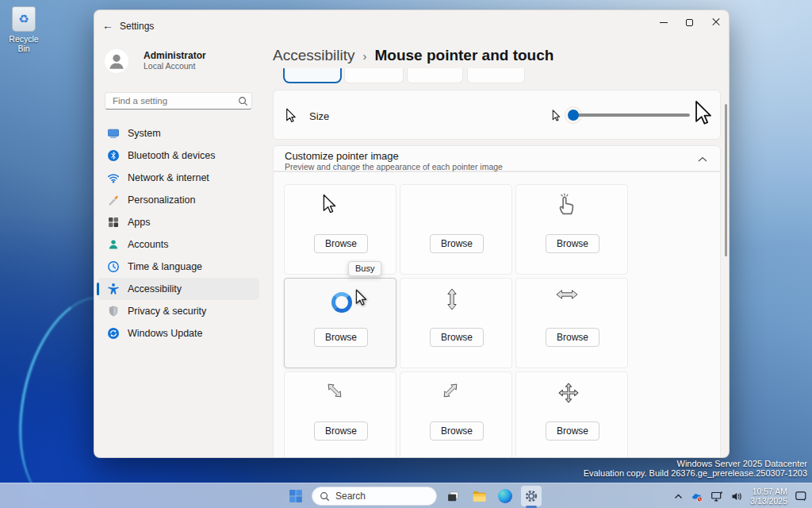  Describe the element at coordinates (479, 496) in the screenshot. I see `file-explorer-button` at that location.